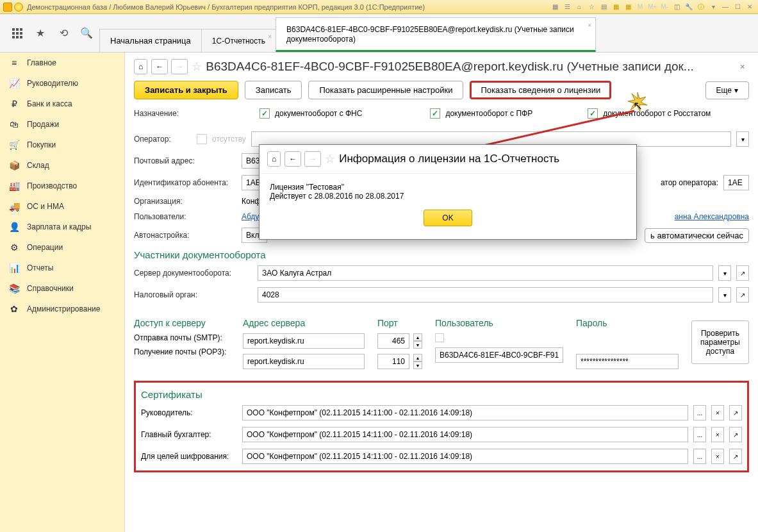 The width and height of the screenshot is (758, 532). What do you see at coordinates (440, 338) in the screenshot?
I see `smtp-user-checkbox` at bounding box center [440, 338].